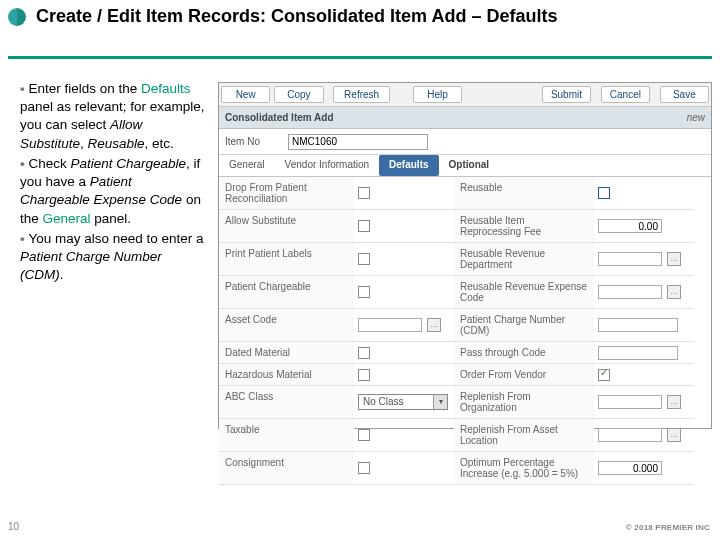  What do you see at coordinates (524, 353) in the screenshot?
I see `field-label: Pass through Code` at bounding box center [524, 353].